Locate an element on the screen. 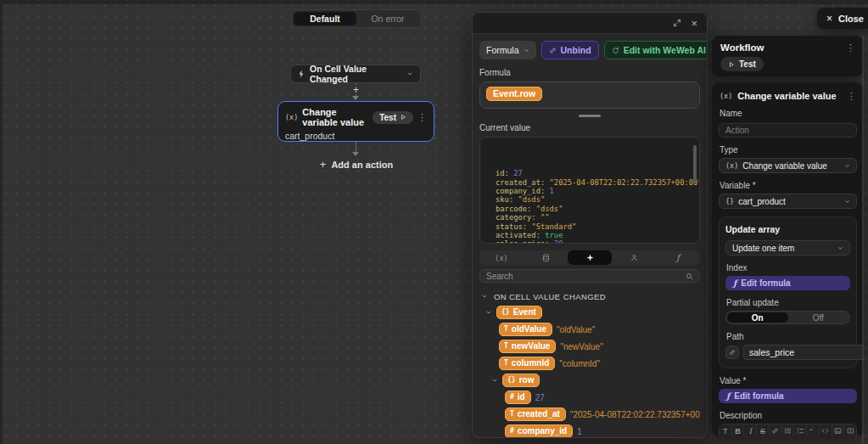 The width and height of the screenshot is (868, 444). binding-token: #company_id is located at coordinates (539, 431).